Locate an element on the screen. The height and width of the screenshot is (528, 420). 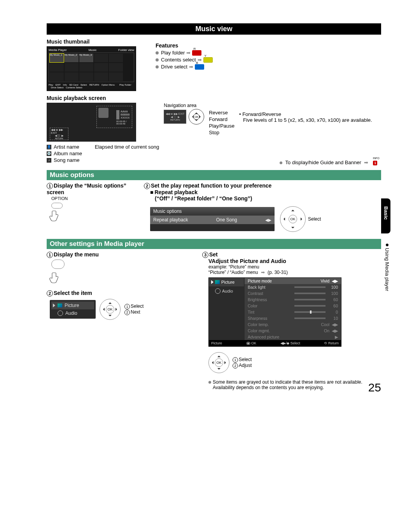
step1-title: 1Display the “Music options” screen is located at coordinates (95, 189).